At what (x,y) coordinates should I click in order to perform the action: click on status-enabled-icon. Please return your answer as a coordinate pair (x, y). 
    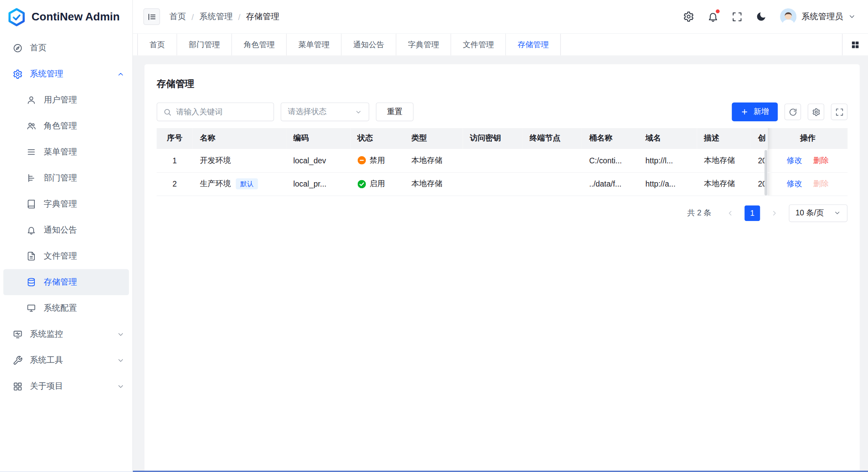
    Looking at the image, I should click on (362, 184).